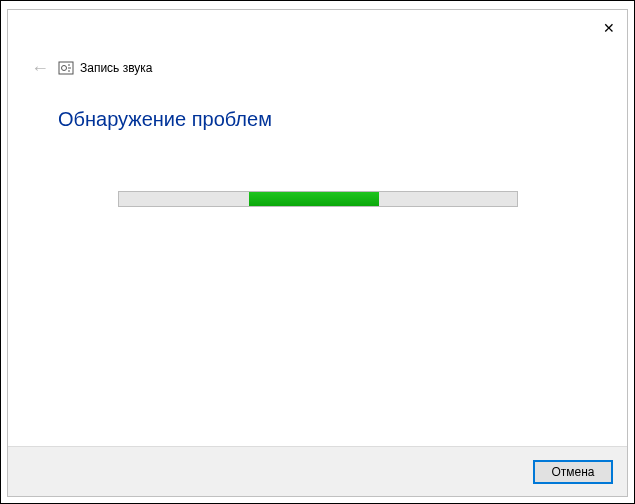 This screenshot has height=504, width=635. Describe the element at coordinates (609, 28) in the screenshot. I see `close-icon: ✕` at that location.